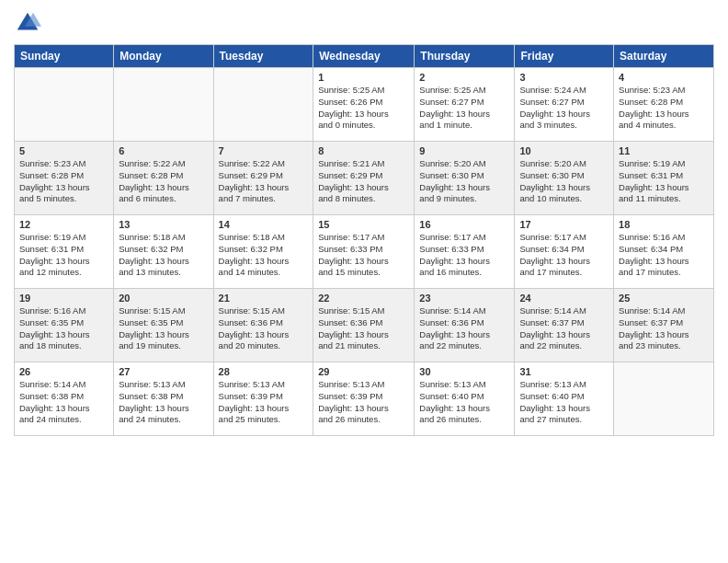  Describe the element at coordinates (64, 399) in the screenshot. I see `calendar-day-cell: 26Sunrise: 5:14 AM Sunset: 6:38 PM Dayli…` at that location.